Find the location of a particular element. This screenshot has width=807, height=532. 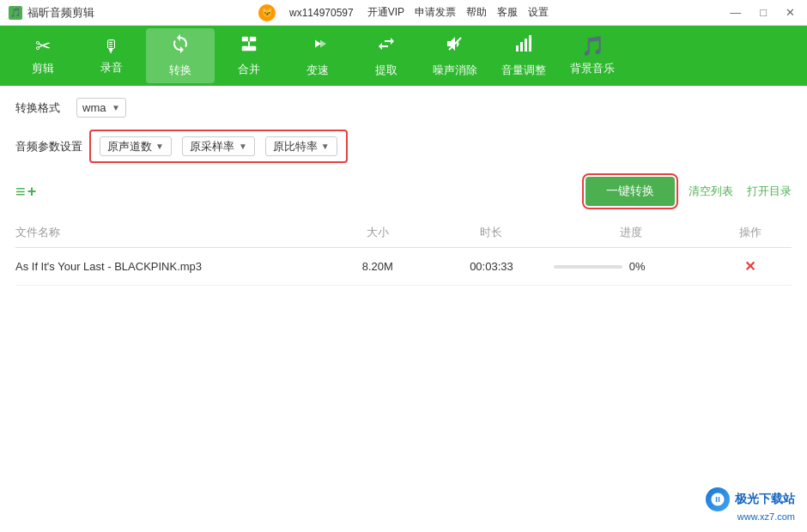

samplerate-select-wrapper: 原采样率 8000Hz 16000Hz 22050Hz 44100Hz ▼ is located at coordinates (218, 146).